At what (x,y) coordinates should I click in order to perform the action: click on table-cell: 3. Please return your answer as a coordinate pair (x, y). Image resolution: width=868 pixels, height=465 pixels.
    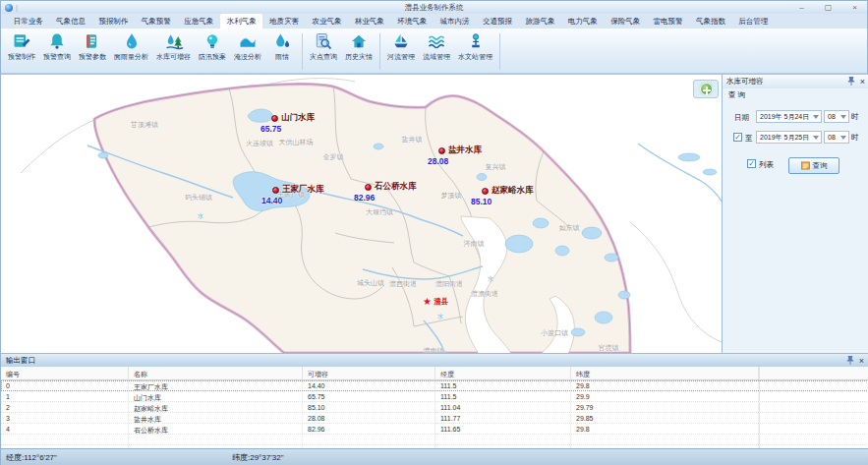
    Looking at the image, I should click on (65, 418).